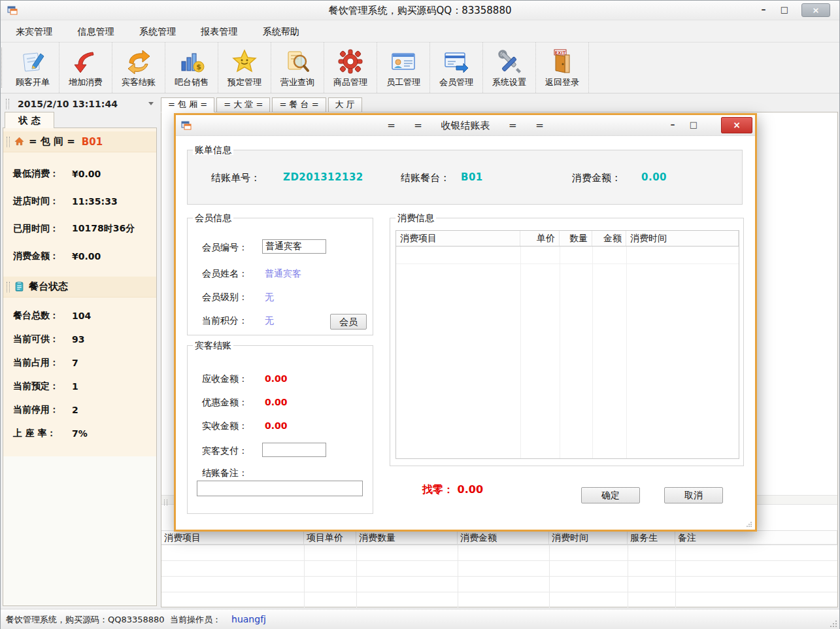 The height and width of the screenshot is (629, 840). I want to click on order-icon, so click(33, 61).